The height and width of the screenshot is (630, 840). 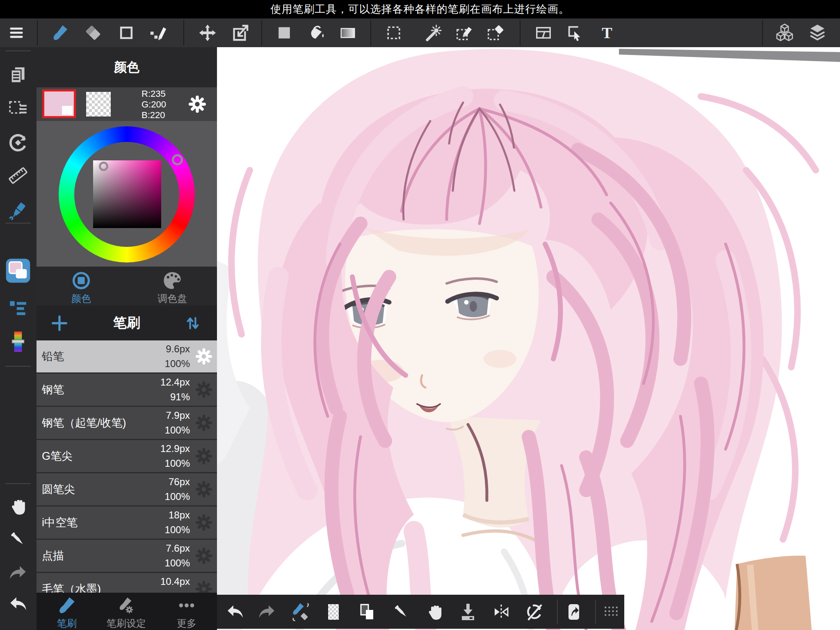 I want to click on brush-row: i中空笔 18px 100%, so click(x=127, y=523).